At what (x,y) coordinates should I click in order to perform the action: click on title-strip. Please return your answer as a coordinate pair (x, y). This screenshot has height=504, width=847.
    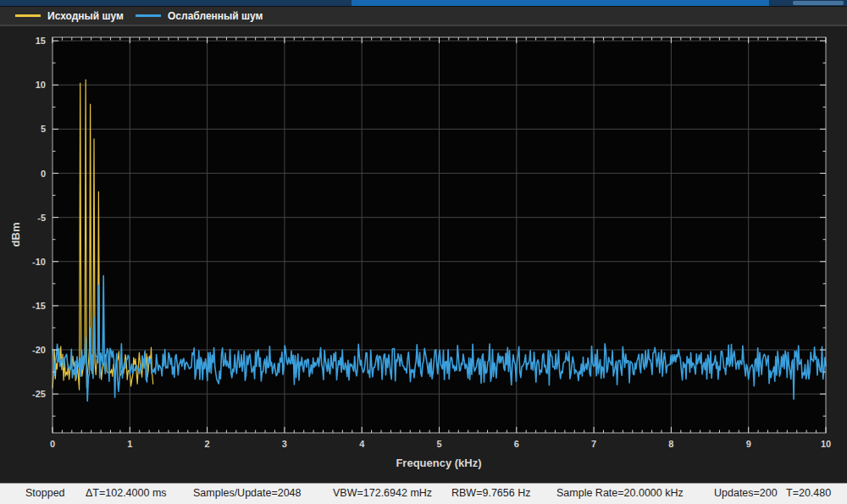
    Looking at the image, I should click on (424, 3).